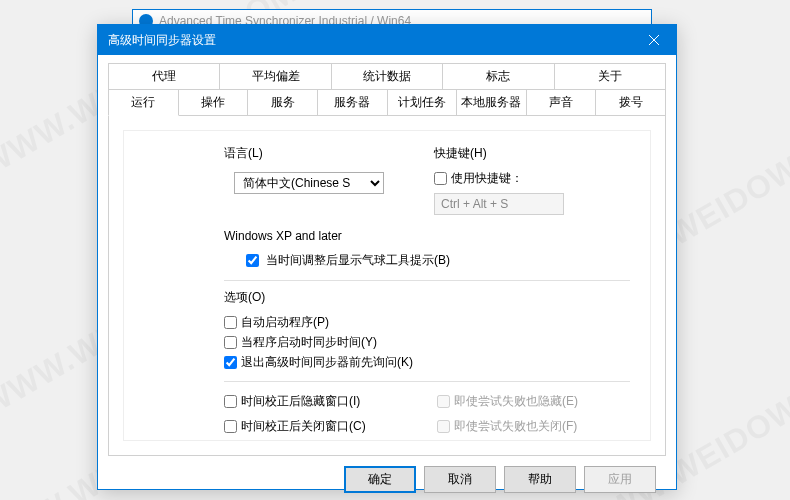 The height and width of the screenshot is (500, 790). Describe the element at coordinates (499, 154) in the screenshot. I see `shortcut-label: 快捷键(H)` at that location.